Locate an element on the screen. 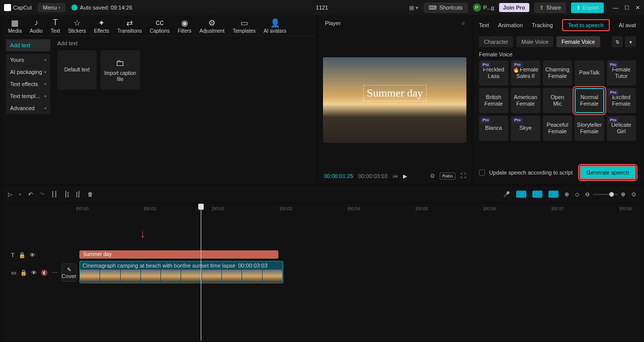 The height and width of the screenshot is (342, 644). project-title: 1121 is located at coordinates (322, 8).